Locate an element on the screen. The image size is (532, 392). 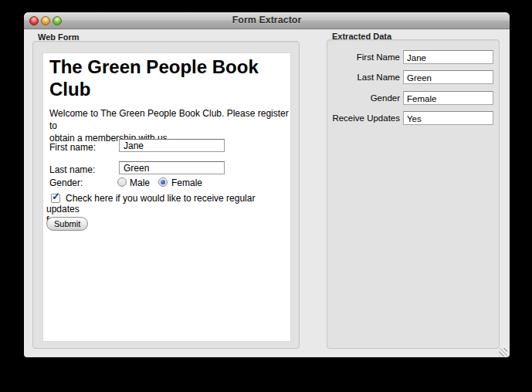
close-icon is located at coordinates (34, 21).